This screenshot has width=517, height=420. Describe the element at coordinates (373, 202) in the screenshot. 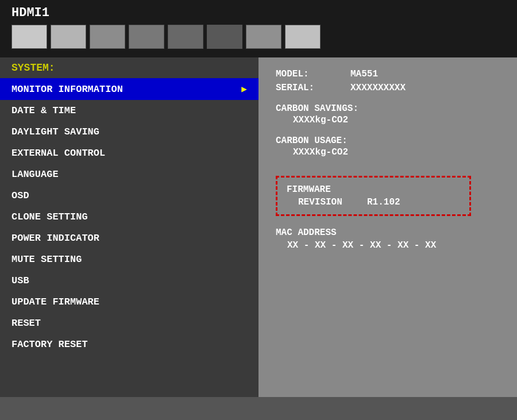

I see `firmware-revision-row: REVISION R1.102` at that location.